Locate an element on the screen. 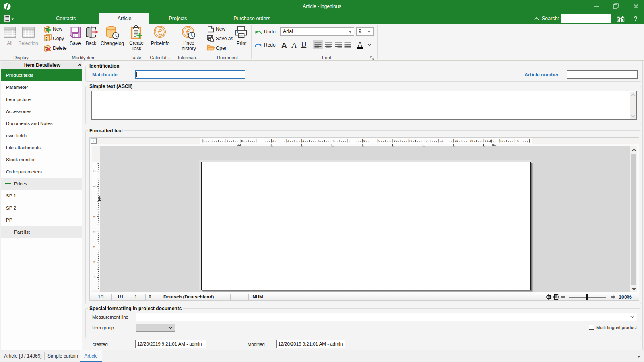 Image resolution: width=644 pixels, height=362 pixels. svg-text: 13 is located at coordinates (441, 141).